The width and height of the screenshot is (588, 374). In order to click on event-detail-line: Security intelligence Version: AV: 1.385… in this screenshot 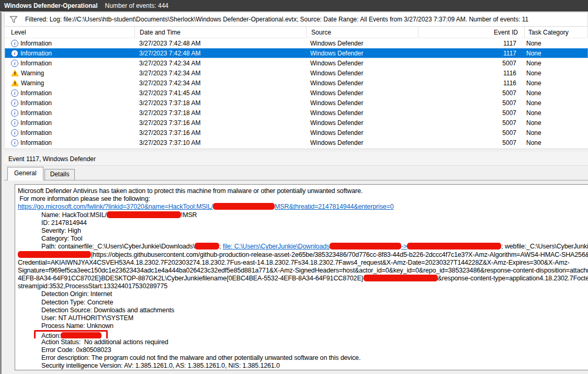, I will do `click(303, 366)`.